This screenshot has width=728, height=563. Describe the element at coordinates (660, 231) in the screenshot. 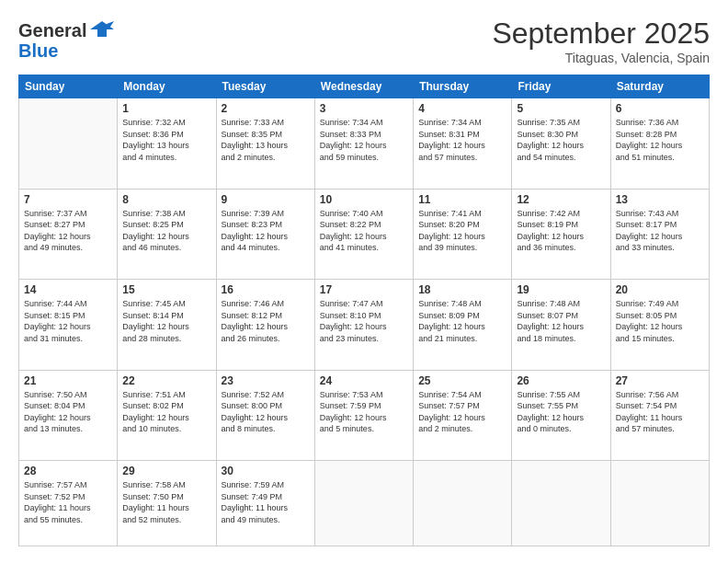

I see `cell-info: Sunrise: 7:43 AM Sunset: 8:17 PM Dayligh…` at that location.